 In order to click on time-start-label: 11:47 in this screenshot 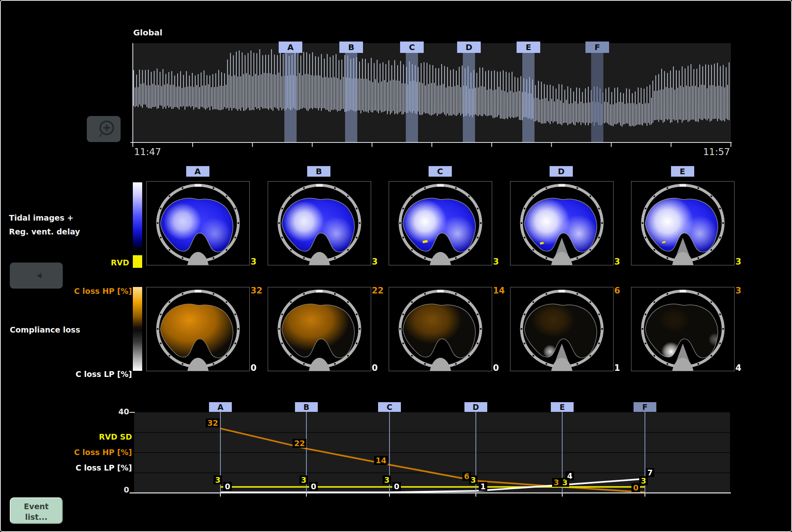, I will do `click(147, 152)`.